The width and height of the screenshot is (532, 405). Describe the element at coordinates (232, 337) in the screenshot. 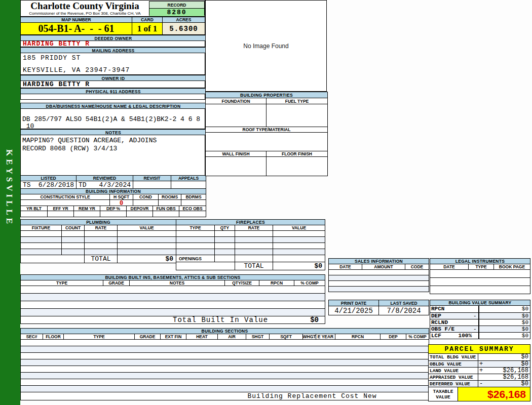

I see `bs-header-air: AIR` at that location.